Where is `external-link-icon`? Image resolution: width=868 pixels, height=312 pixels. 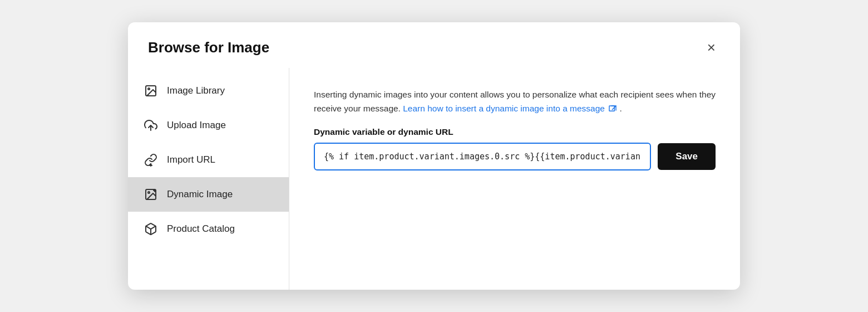 external-link-icon is located at coordinates (613, 109).